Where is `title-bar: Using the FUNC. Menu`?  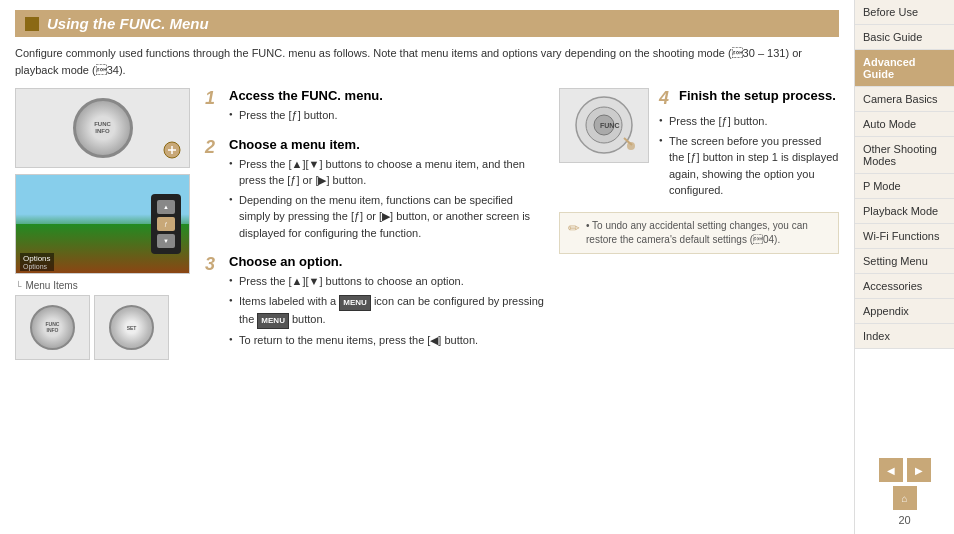
title-bar: Using the FUNC. Menu is located at coordinates (427, 24).